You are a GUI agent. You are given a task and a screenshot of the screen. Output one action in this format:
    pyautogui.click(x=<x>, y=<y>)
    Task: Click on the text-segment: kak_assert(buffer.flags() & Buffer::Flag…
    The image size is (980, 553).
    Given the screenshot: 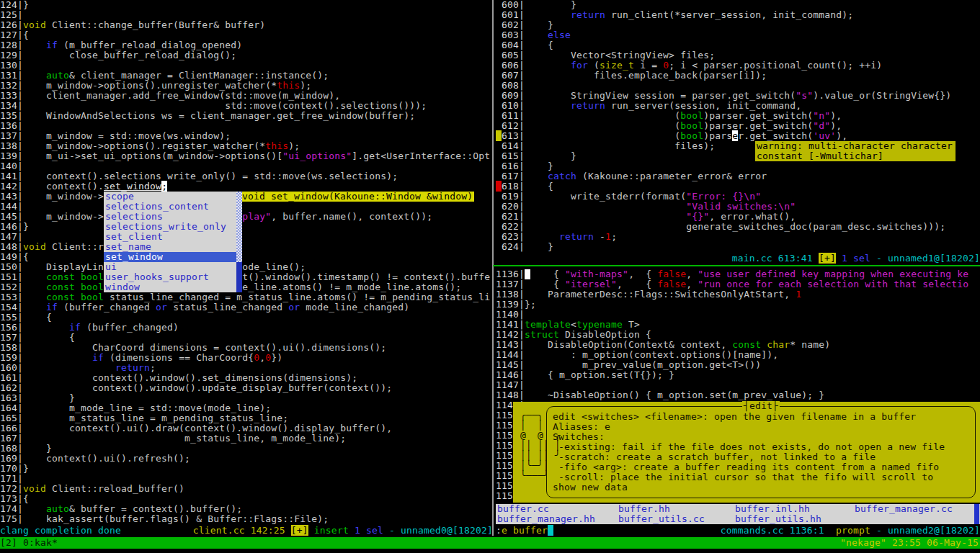 What is the action you would take?
    pyautogui.click(x=176, y=518)
    